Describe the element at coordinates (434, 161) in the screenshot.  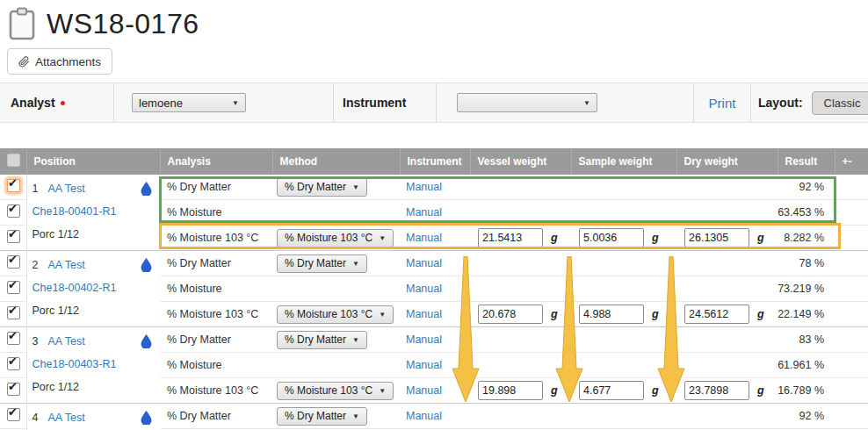
I see `table-header: Position Analysis Method Instrument Vess…` at that location.